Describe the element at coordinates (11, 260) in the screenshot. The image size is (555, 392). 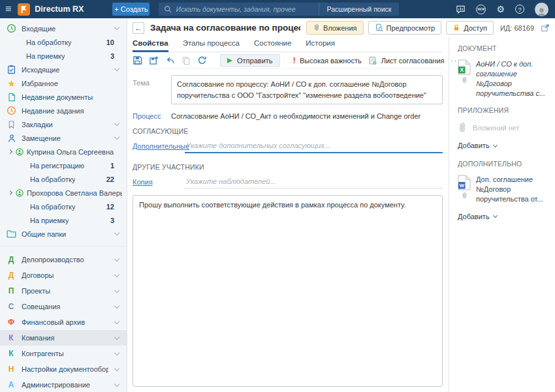
I see `module-letter-icon: Д` at that location.